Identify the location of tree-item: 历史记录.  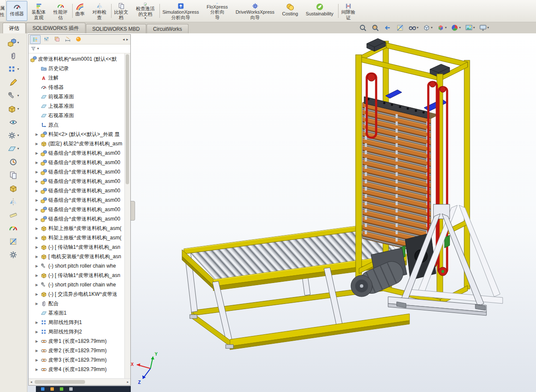
(80, 68).